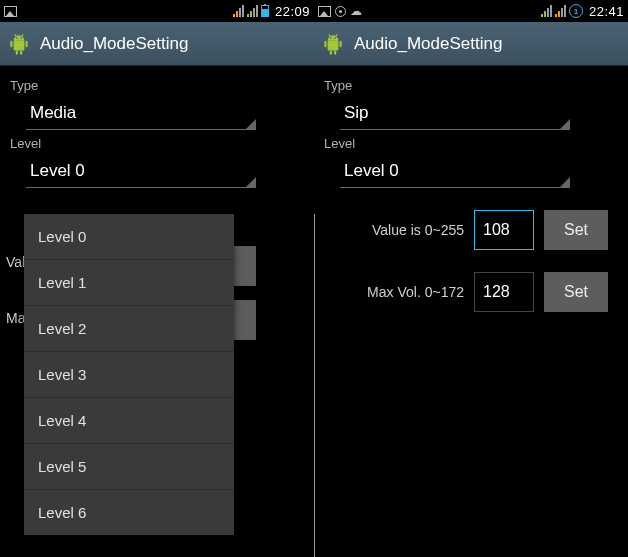 The height and width of the screenshot is (557, 628). I want to click on clock: 22:09, so click(292, 12).